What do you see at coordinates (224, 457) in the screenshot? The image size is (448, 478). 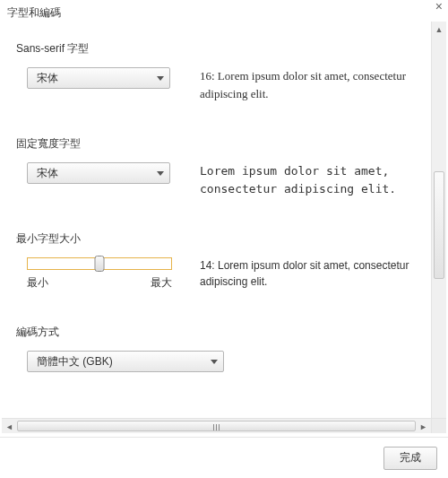 I see `dialog-footer: 完成` at bounding box center [224, 457].